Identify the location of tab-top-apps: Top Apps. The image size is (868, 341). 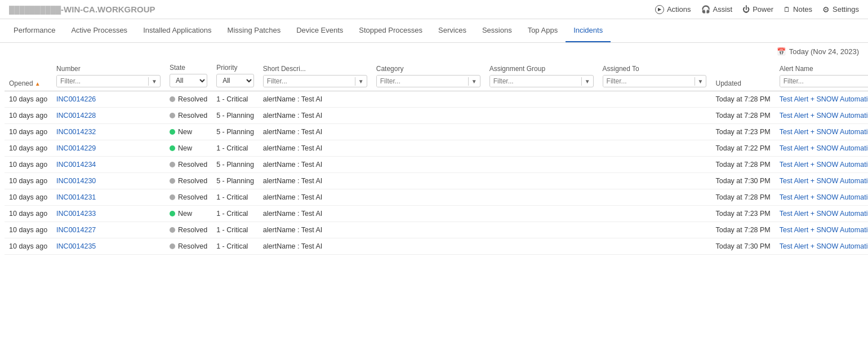
(543, 30).